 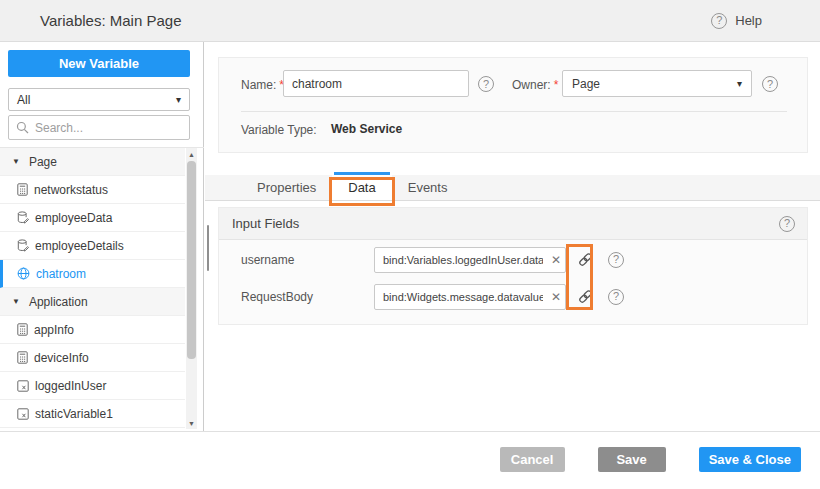 What do you see at coordinates (376, 84) in the screenshot?
I see `name-input` at bounding box center [376, 84].